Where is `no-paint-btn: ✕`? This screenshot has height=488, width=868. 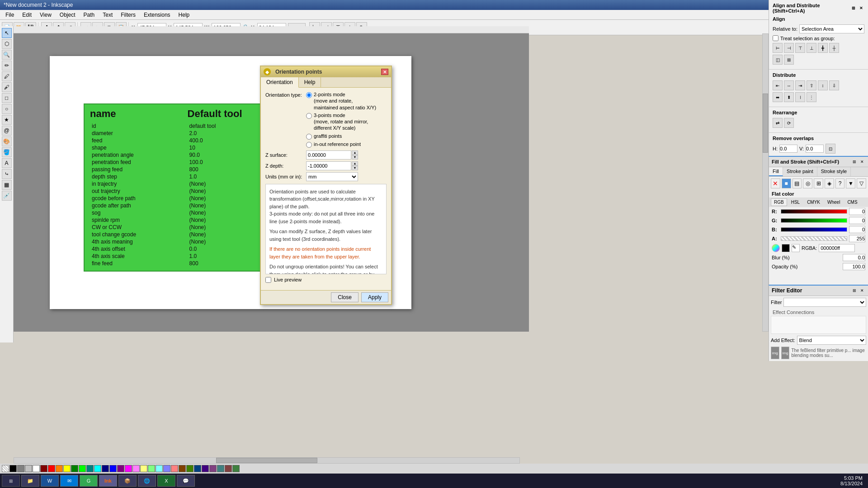
no-paint-btn: ✕ is located at coordinates (776, 183).